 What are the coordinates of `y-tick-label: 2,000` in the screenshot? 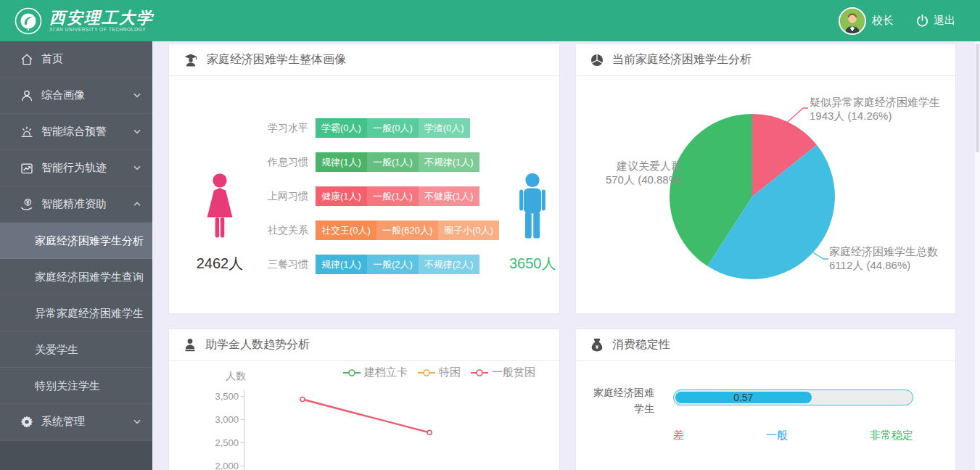 It's located at (226, 466).